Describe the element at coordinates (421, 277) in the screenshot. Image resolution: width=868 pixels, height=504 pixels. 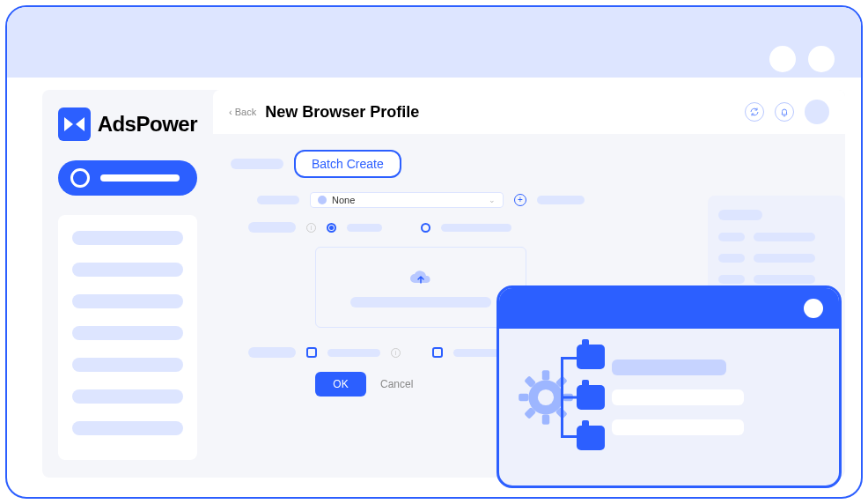
I see `cloud-upload-icon` at that location.